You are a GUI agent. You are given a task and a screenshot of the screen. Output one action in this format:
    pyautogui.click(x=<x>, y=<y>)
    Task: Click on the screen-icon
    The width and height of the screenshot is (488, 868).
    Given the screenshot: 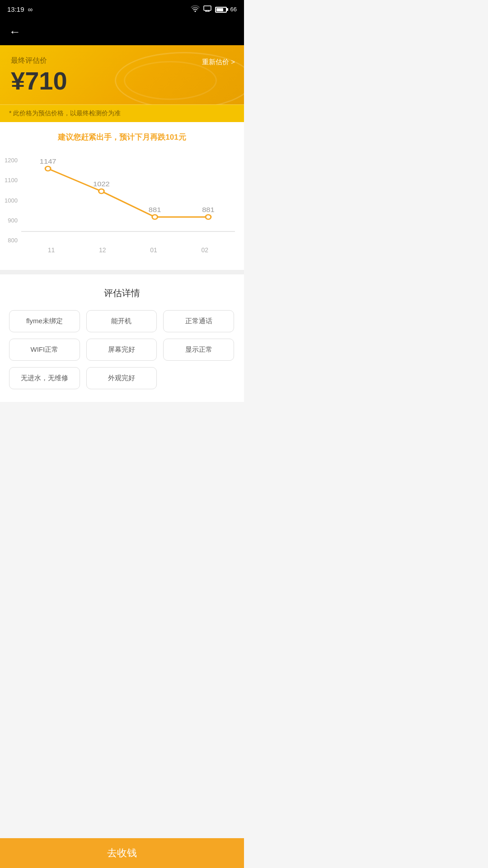 What is the action you would take?
    pyautogui.click(x=207, y=9)
    